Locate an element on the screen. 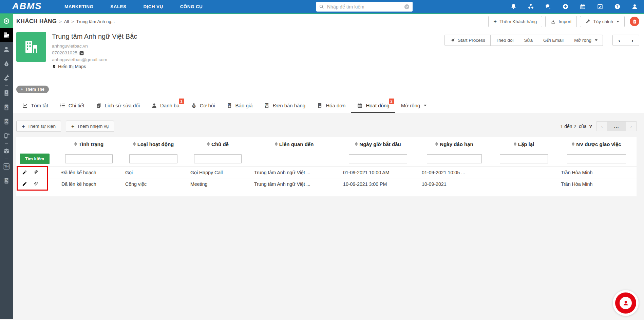 Image resolution: width=644 pixels, height=320 pixels. record-email: anhnguvietbac@gmail.com is located at coordinates (94, 60).